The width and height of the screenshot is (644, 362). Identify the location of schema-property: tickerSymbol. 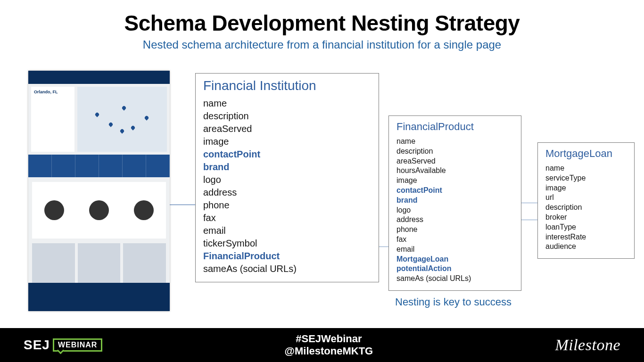
(287, 243).